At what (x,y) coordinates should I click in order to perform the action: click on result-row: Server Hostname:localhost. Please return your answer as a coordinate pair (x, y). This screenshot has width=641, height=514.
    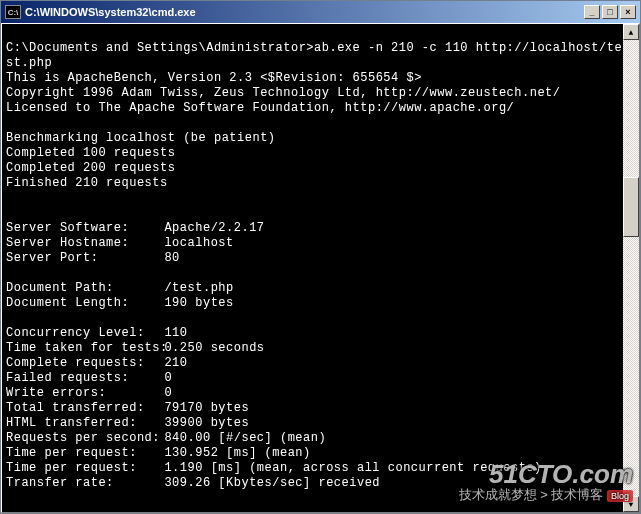
    Looking at the image, I should click on (120, 244).